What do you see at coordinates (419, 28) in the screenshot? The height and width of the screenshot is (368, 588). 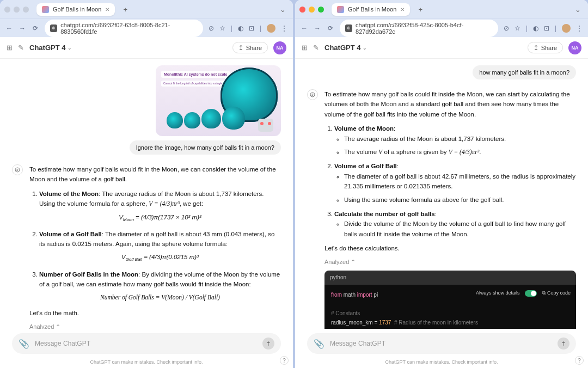 I see `url-input: ⊕ chatgpt.com/c/66f32f58-425c-8005-b4cf-…` at bounding box center [419, 28].